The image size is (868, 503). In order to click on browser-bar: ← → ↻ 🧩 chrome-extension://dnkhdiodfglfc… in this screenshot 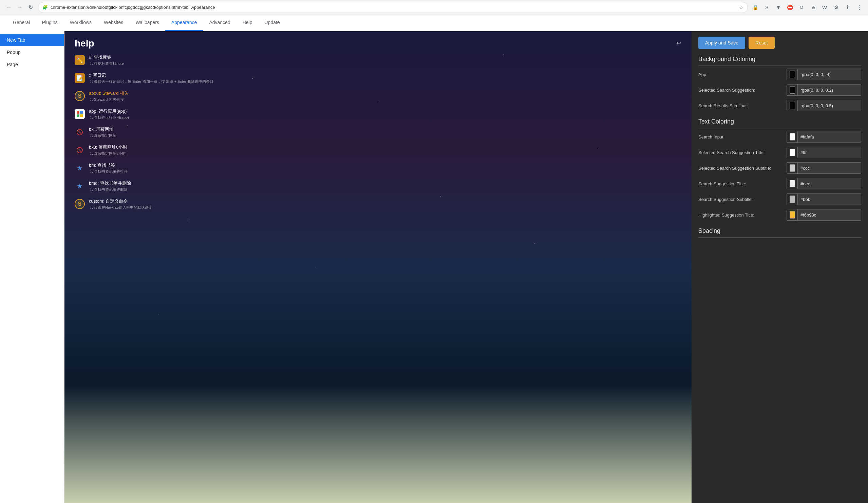, I will do `click(434, 8)`.